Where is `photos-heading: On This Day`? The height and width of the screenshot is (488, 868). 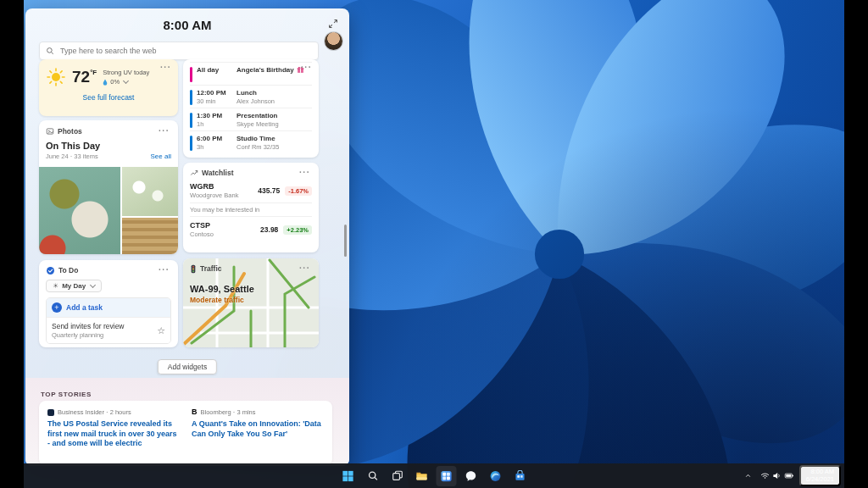 photos-heading: On This Day is located at coordinates (108, 146).